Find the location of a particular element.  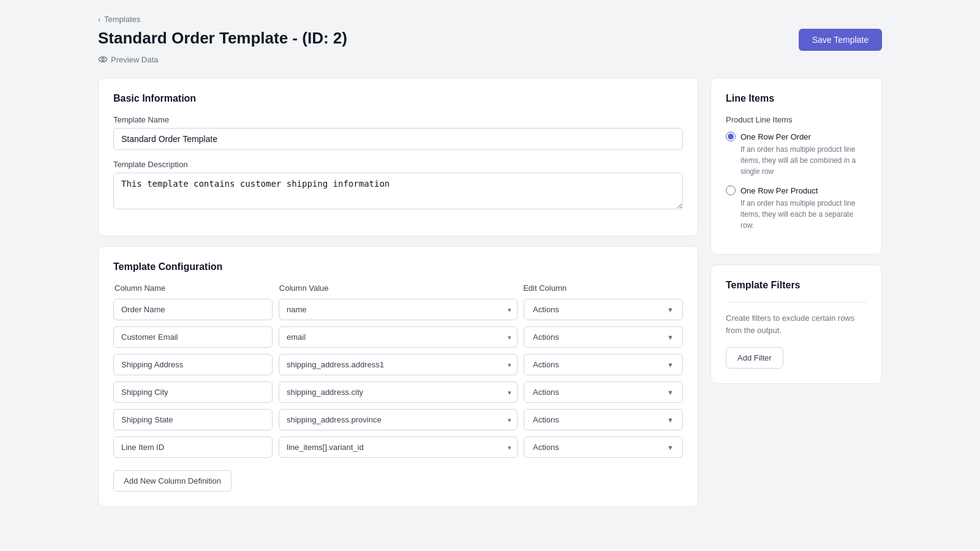

radio-option: One Row Per ProductIf an order has multi… is located at coordinates (796, 208).